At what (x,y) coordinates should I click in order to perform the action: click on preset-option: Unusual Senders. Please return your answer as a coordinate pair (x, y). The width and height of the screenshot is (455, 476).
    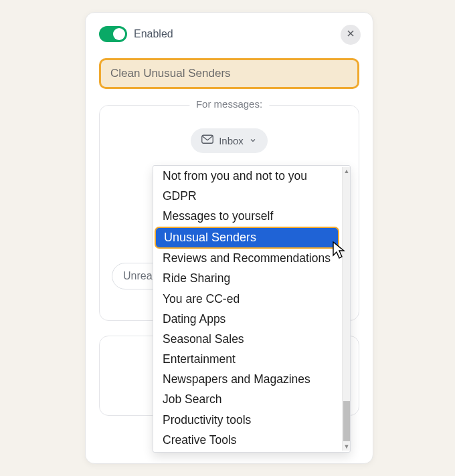
    Looking at the image, I should click on (247, 238).